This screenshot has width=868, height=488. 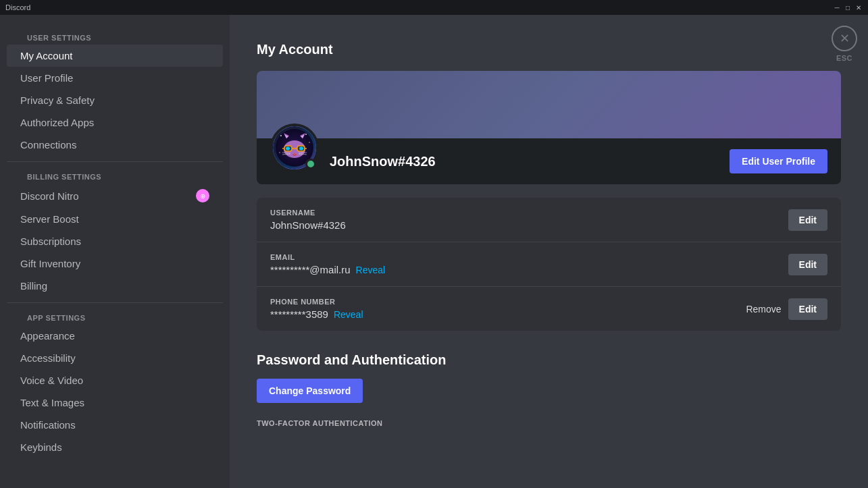 I want to click on email-reveal-link: Reveal, so click(x=371, y=270).